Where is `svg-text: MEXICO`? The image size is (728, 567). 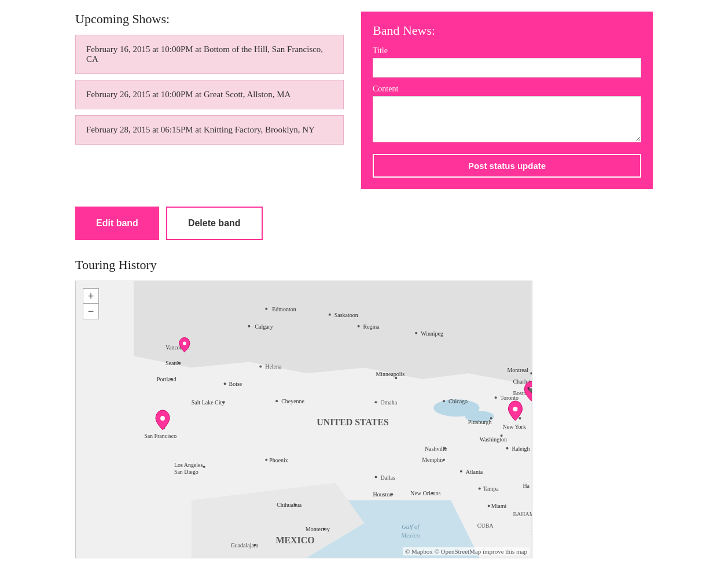 svg-text: MEXICO is located at coordinates (295, 540).